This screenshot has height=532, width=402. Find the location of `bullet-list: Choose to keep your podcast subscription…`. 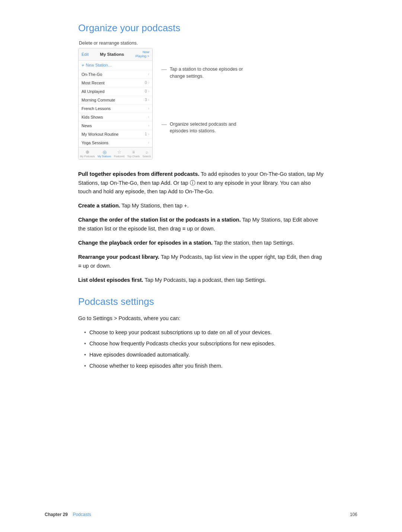

bullet-list: Choose to keep your podcast subscription… is located at coordinates (201, 349).